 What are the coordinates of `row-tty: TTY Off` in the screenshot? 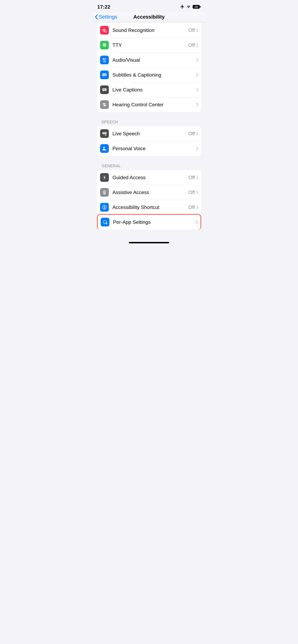 It's located at (149, 45).